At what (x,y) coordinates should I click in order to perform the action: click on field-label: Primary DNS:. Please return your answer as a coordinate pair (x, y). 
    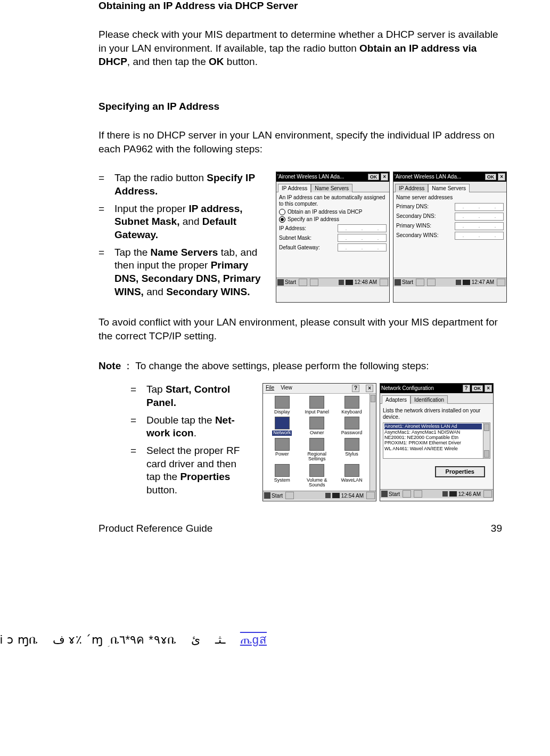
    Looking at the image, I should click on (424, 207).